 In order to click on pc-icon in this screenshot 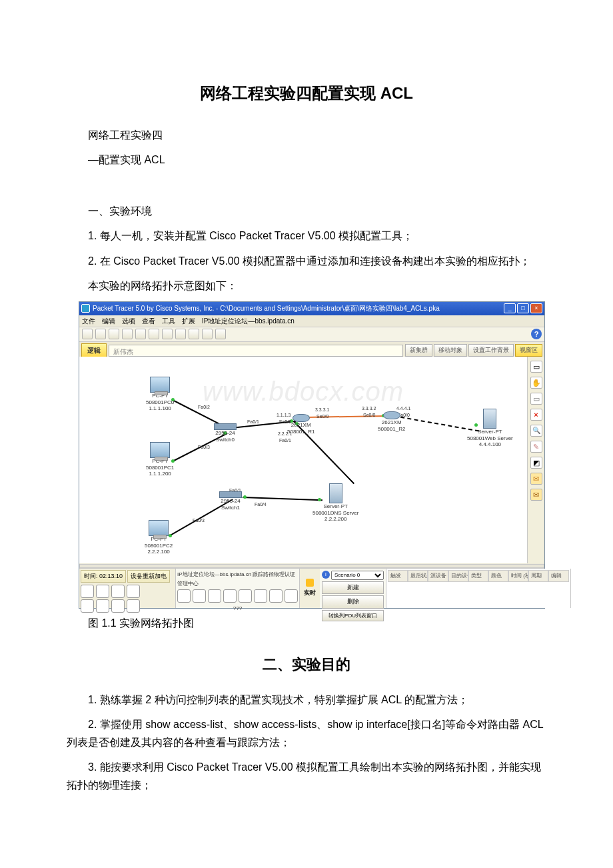, I will do `click(159, 528)`.